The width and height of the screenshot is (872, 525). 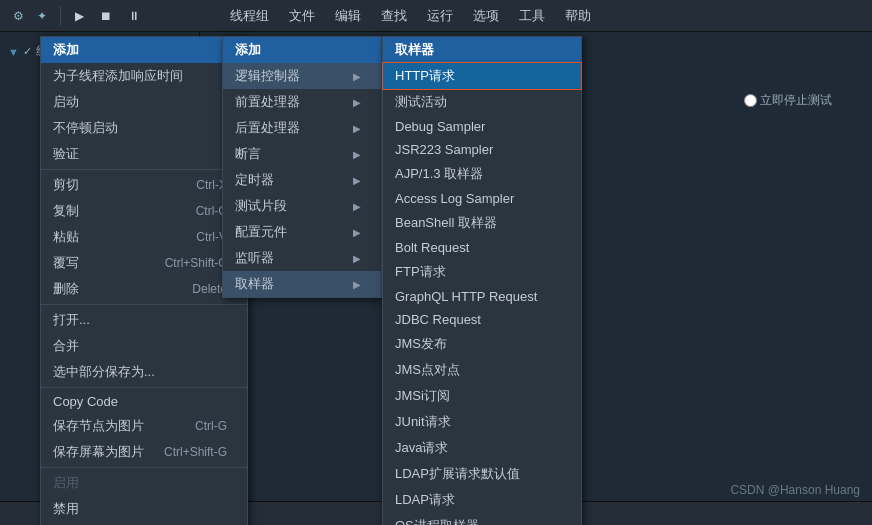 I want to click on menu-item-jmsi-subscribe: JMSi订阅, so click(x=482, y=396).